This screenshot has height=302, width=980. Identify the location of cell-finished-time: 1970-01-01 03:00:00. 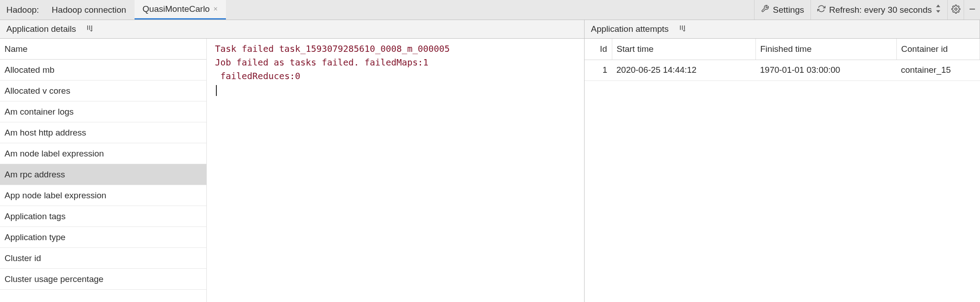
(826, 70).